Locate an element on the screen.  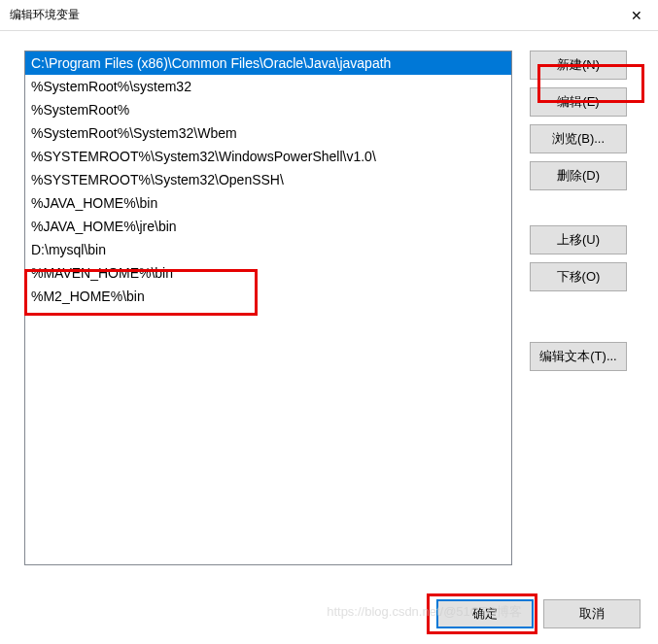
list-item: C:\Program Files (x86)\Common Files\Orac… is located at coordinates (268, 63).